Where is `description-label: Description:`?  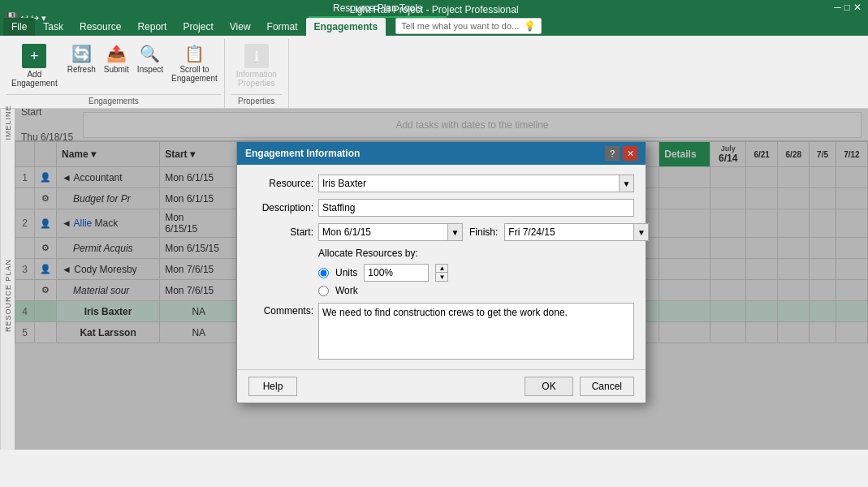 description-label: Description: is located at coordinates (281, 208).